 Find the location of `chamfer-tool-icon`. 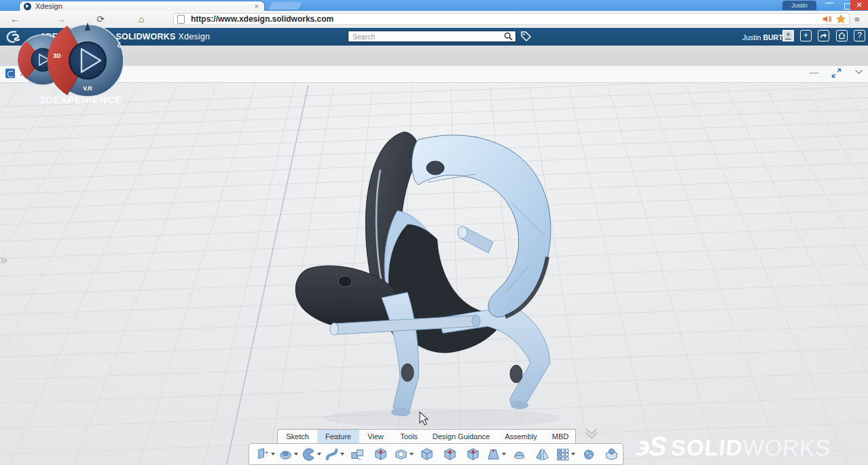

chamfer-tool-icon is located at coordinates (473, 454).